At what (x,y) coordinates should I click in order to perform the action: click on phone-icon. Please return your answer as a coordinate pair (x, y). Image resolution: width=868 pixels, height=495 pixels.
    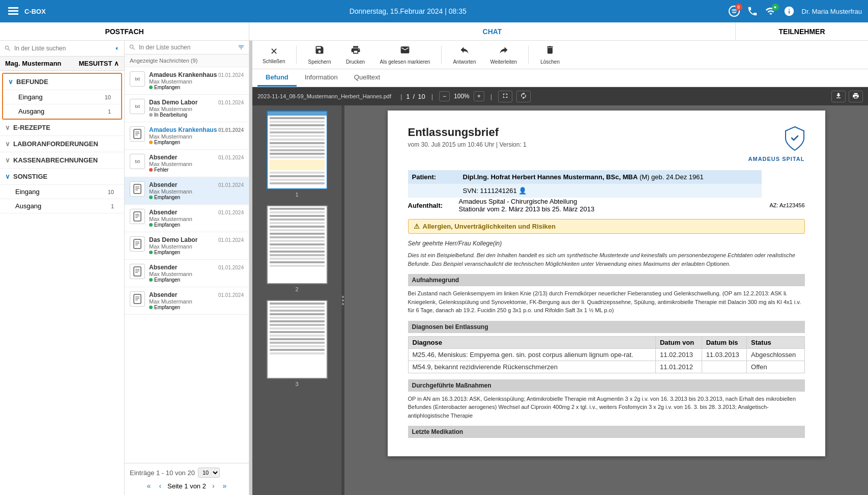
    Looking at the image, I should click on (753, 11).